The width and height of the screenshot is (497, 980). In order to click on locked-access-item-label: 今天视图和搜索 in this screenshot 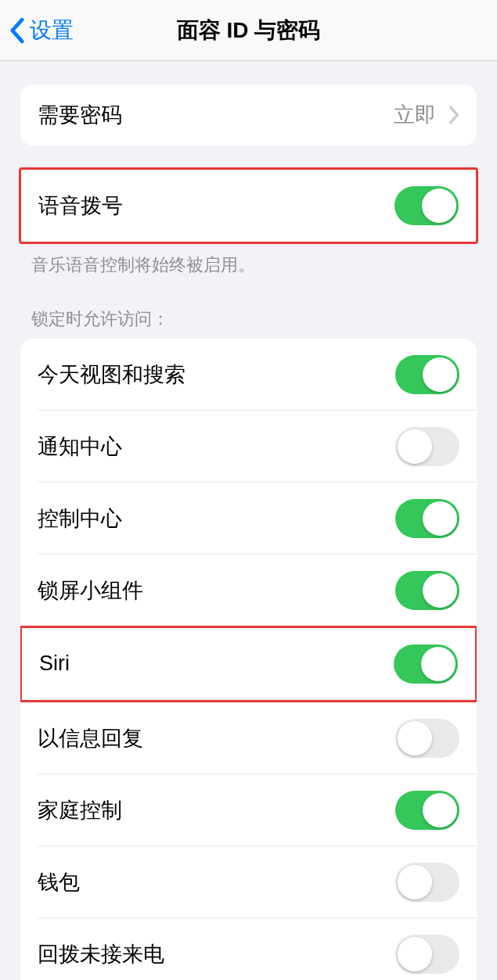, I will do `click(111, 375)`.